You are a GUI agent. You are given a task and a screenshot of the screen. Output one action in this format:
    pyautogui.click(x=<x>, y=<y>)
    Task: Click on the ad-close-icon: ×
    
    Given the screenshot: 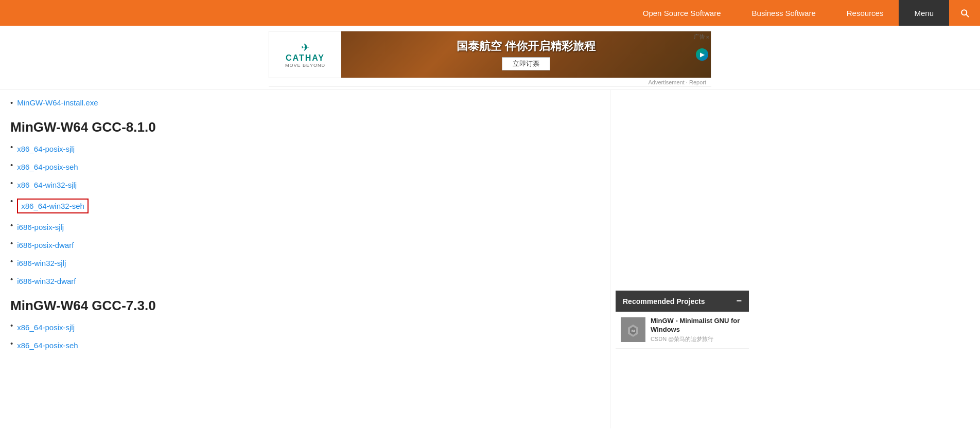 What is the action you would take?
    pyautogui.click(x=708, y=37)
    